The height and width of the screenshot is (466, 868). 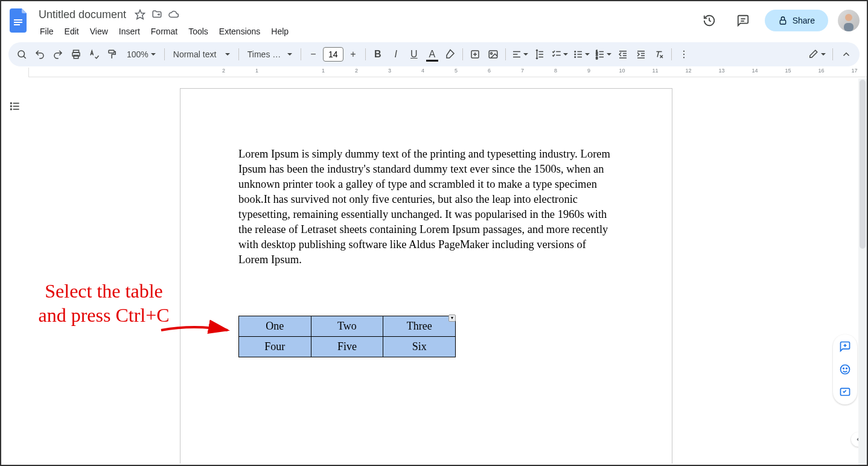 What do you see at coordinates (845, 346) in the screenshot?
I see `add-comment-icon` at bounding box center [845, 346].